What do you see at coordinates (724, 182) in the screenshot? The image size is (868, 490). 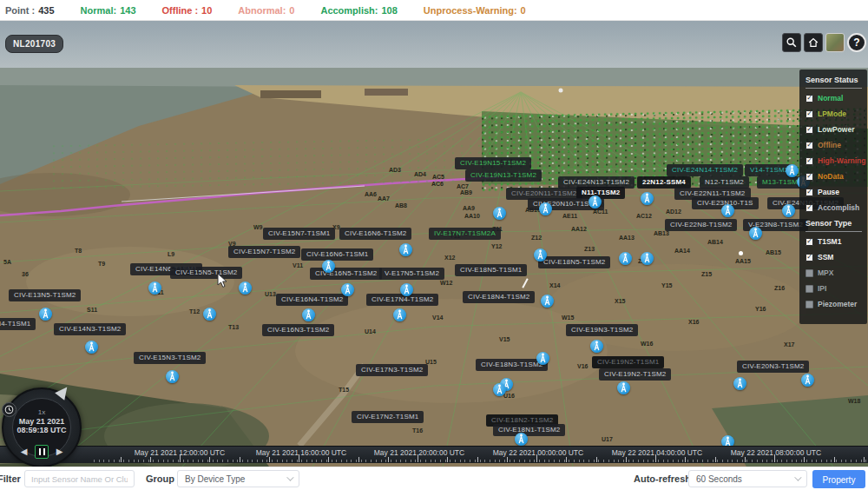 I see `sensor-label: N12-T1SM2` at bounding box center [724, 182].